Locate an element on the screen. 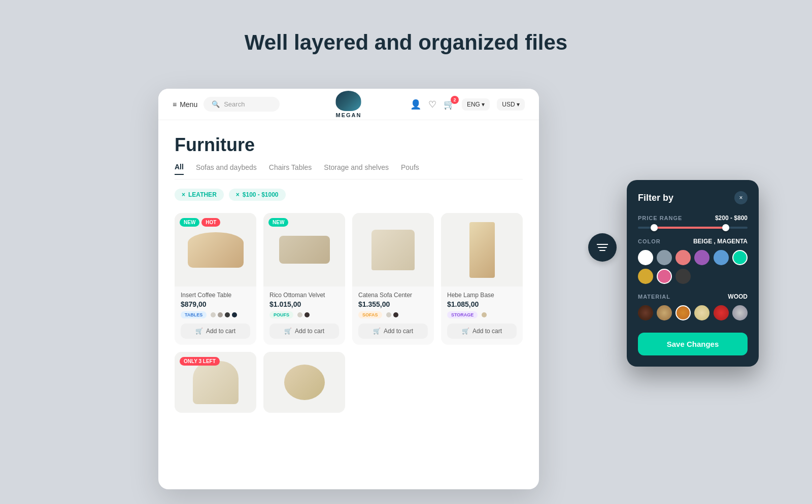 The width and height of the screenshot is (812, 504). currency-selector: USD ▾ is located at coordinates (511, 104).